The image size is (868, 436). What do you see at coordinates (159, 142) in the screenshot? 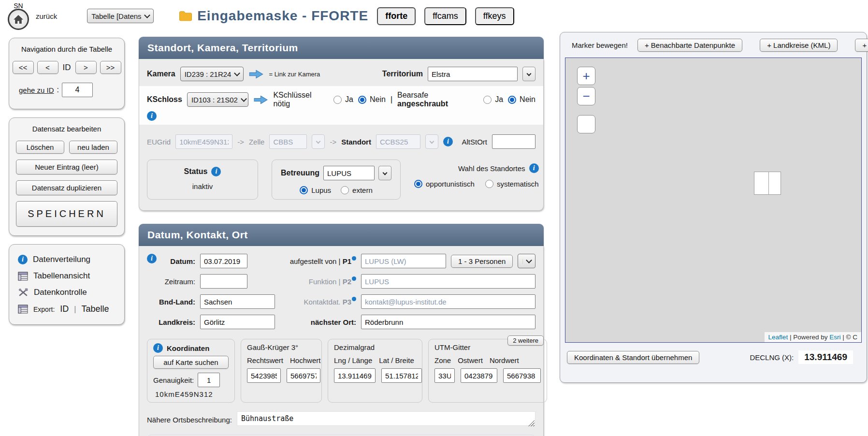
I see `eugrid-label: EUGrid` at bounding box center [159, 142].